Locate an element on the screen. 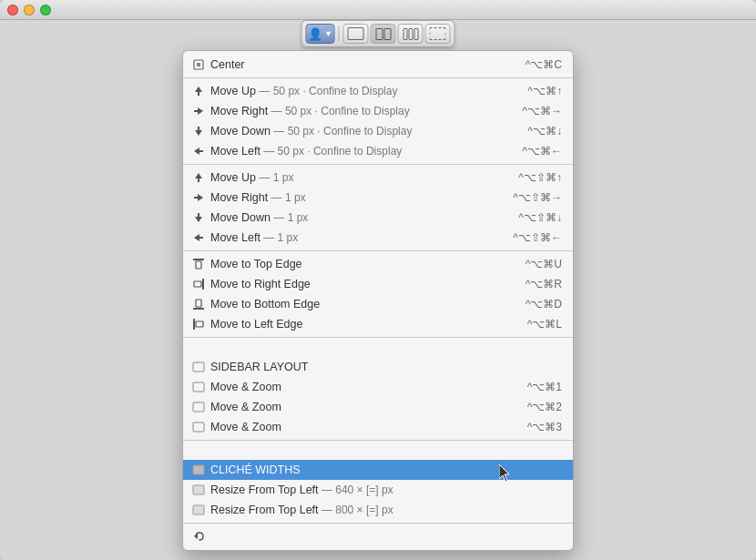  menu-item-move-right-50: Move Right — 50 px · Confine to Display … is located at coordinates (378, 111).